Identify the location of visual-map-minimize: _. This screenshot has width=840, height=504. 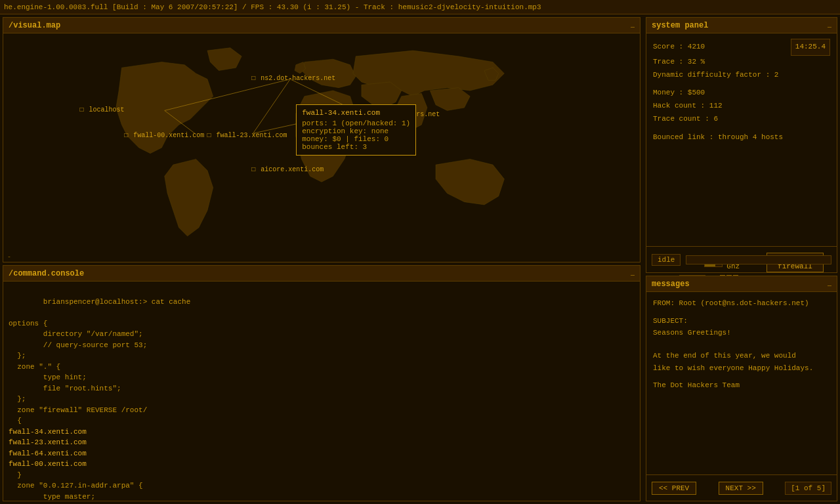
(633, 25).